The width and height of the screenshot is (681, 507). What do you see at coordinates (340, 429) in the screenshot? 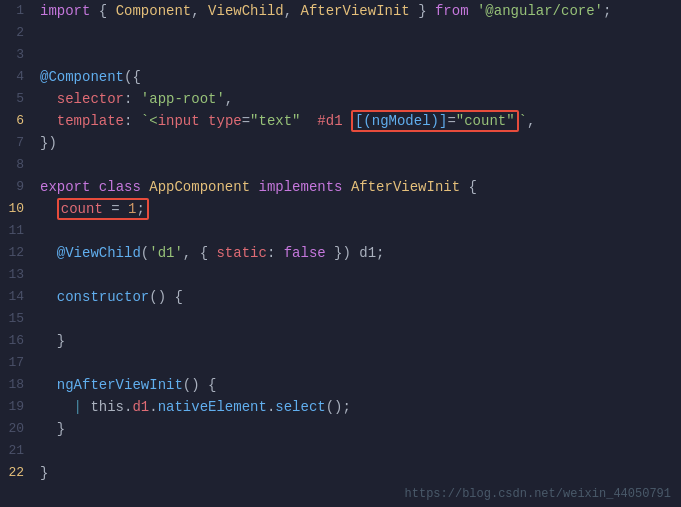
I see `line-20: 20 }` at bounding box center [340, 429].